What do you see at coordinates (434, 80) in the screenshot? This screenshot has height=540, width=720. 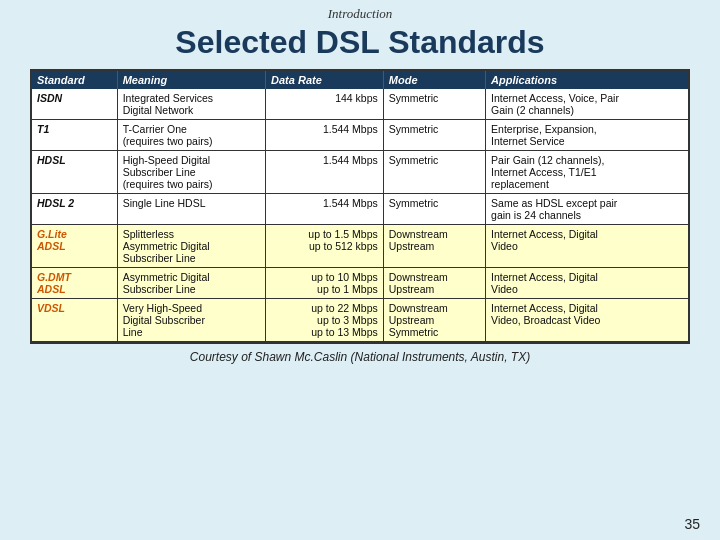 I see `col-header-mode: Mode` at bounding box center [434, 80].